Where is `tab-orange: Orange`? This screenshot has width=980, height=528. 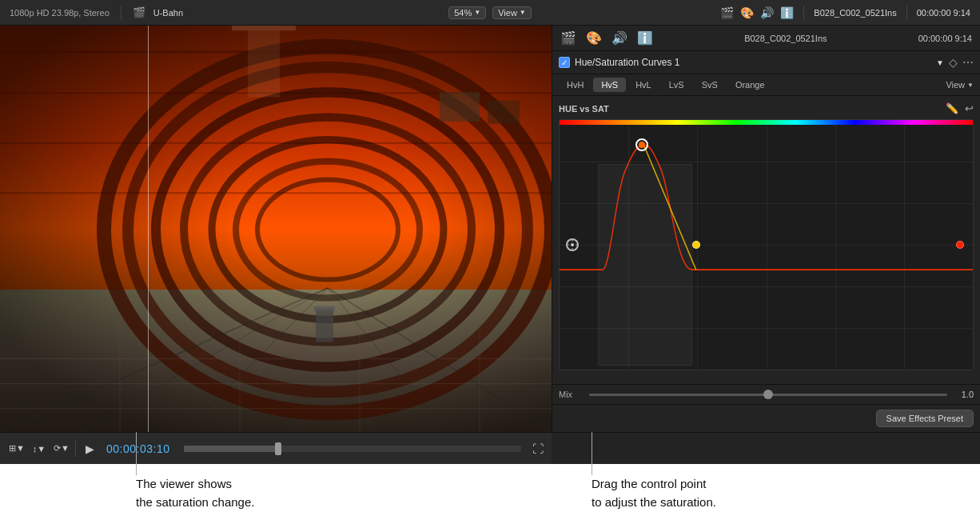 tab-orange: Orange is located at coordinates (750, 85).